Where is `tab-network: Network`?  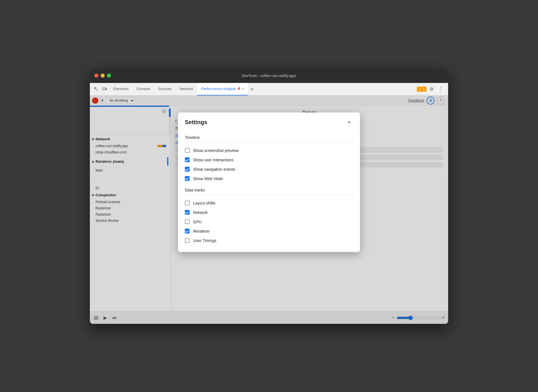
tab-network: Network is located at coordinates (187, 89).